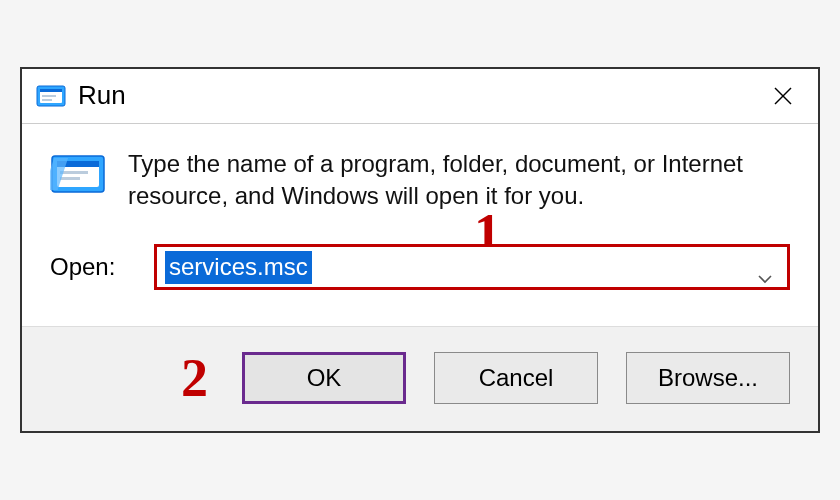 This screenshot has height=500, width=840. I want to click on chevron-down-icon, so click(765, 267).